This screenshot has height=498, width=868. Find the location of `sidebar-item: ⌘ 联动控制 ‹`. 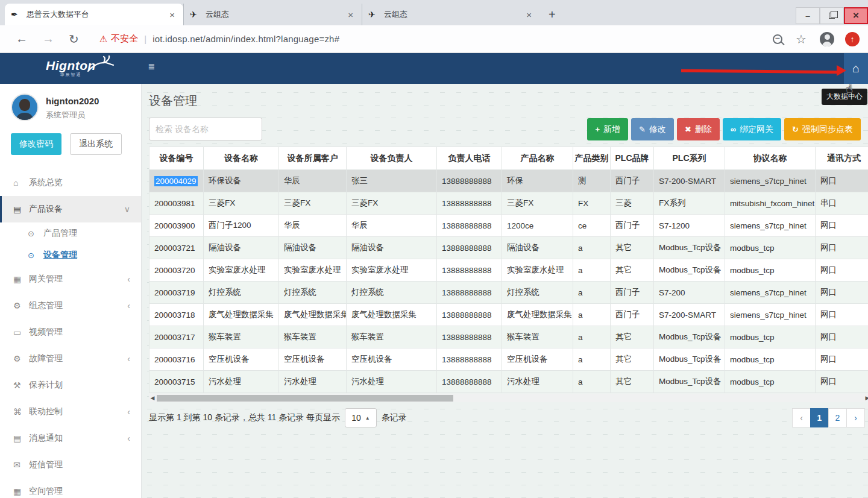

sidebar-item: ⌘ 联动控制 ‹ is located at coordinates (71, 412).